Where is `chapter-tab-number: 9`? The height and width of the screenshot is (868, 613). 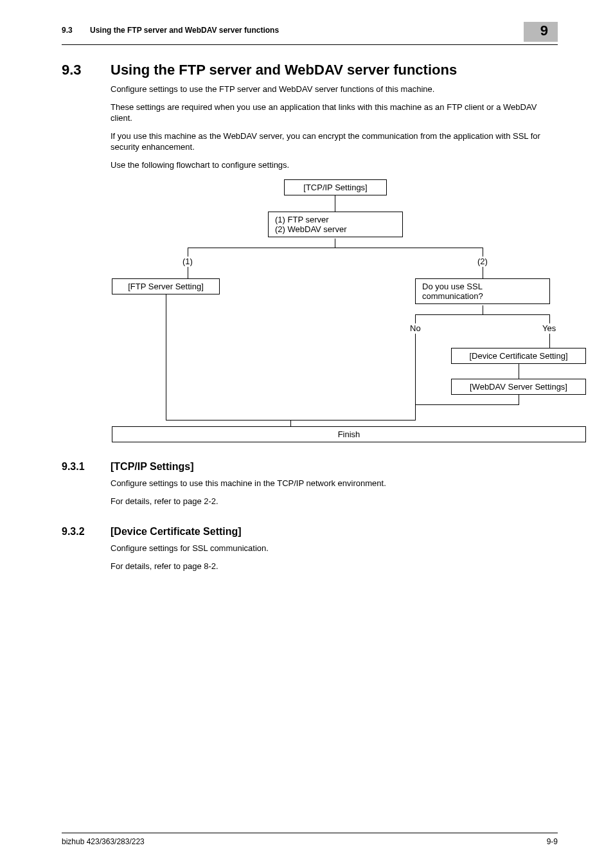
chapter-tab-number: 9 is located at coordinates (541, 32).